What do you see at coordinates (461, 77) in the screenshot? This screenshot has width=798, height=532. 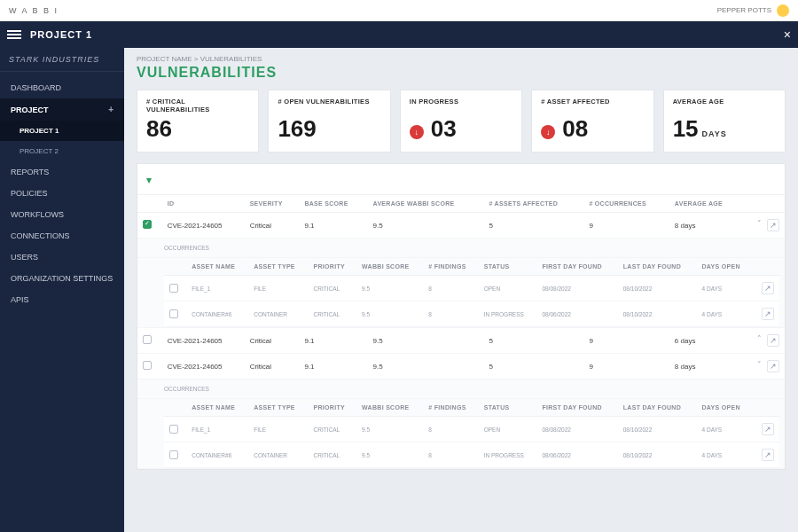 I see `page-title: VULNERABILITIES` at bounding box center [461, 77].